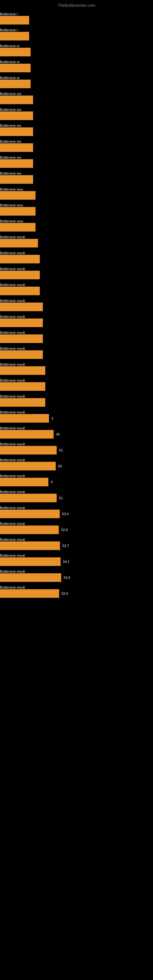  What do you see at coordinates (58, 434) in the screenshot?
I see `bar-value: 49` at bounding box center [58, 434].